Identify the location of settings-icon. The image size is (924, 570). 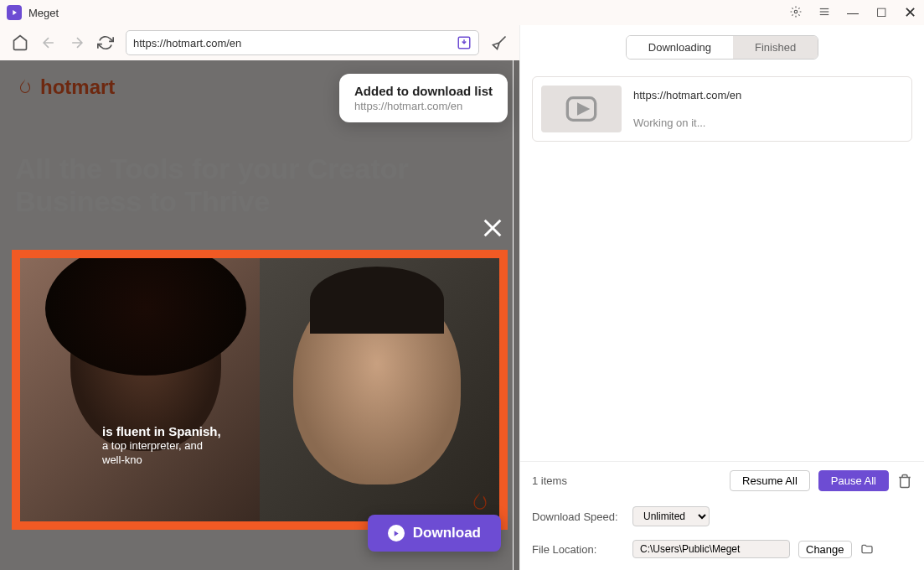
(796, 13).